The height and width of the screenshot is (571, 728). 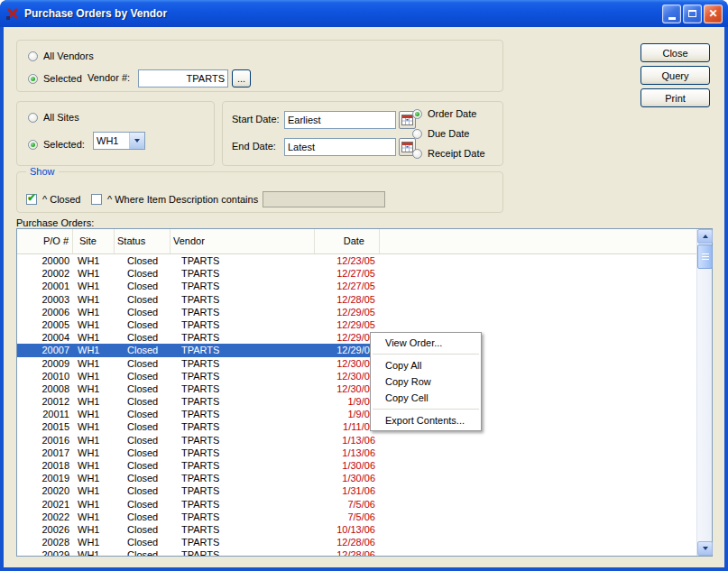 I want to click on due-date-radio: Due Date, so click(x=440, y=134).